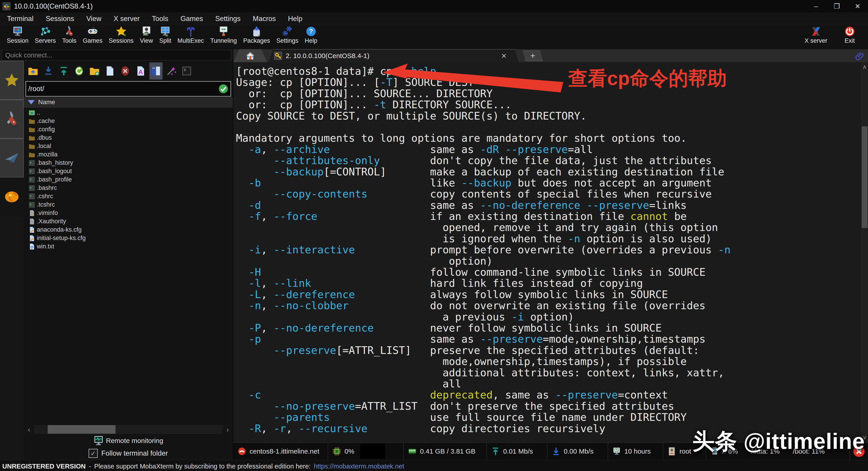 The image size is (868, 471). What do you see at coordinates (850, 35) in the screenshot?
I see `toolbar-button-exit: Exit` at bounding box center [850, 35].